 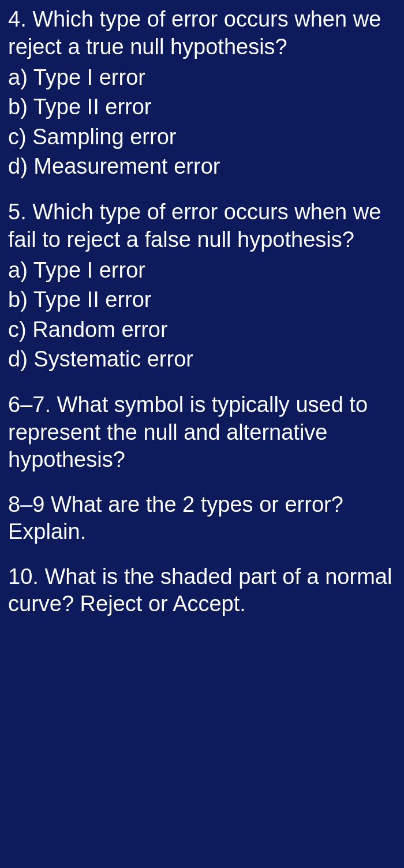 What do you see at coordinates (202, 226) in the screenshot?
I see `question-5-text: 5. Which type of error occurs when we fa…` at bounding box center [202, 226].